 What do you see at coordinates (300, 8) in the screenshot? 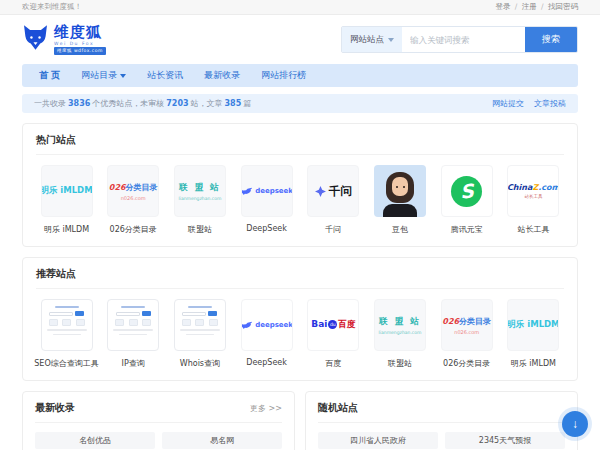
I see `top-welcome-bar: 欢迎来到维度狐！ 登录 / 注册 / 找回密码` at bounding box center [300, 8].